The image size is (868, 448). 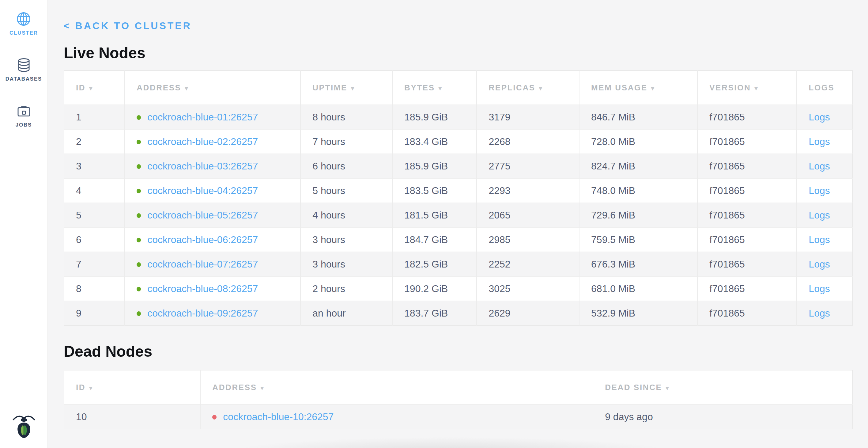 I want to click on cell-uptime: 4 hours, so click(x=346, y=215).